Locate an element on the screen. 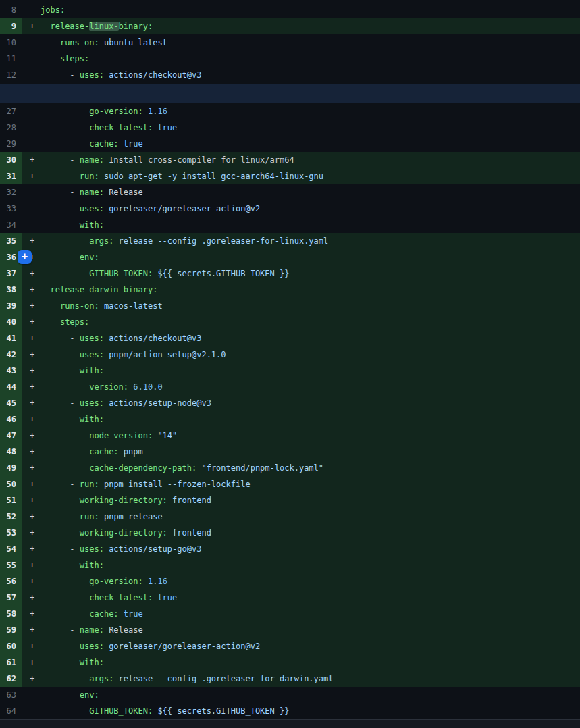 Image resolution: width=580 pixels, height=728 pixels. code-line: working-directory: frontend is located at coordinates (311, 533).